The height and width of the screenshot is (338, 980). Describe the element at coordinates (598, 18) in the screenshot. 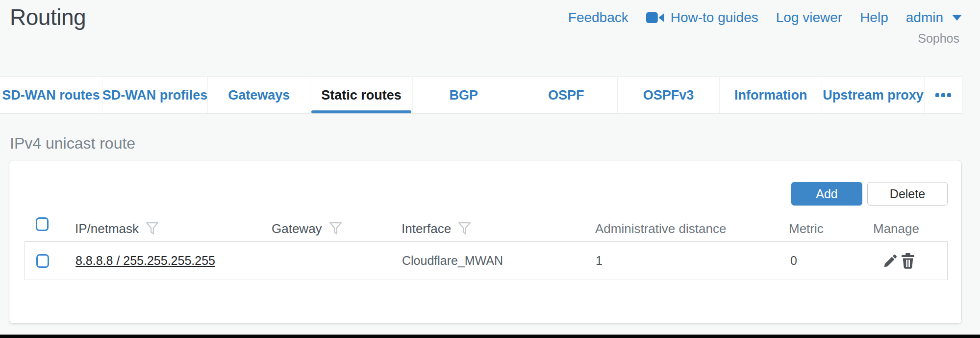

I see `feedback-link: Feedback` at that location.